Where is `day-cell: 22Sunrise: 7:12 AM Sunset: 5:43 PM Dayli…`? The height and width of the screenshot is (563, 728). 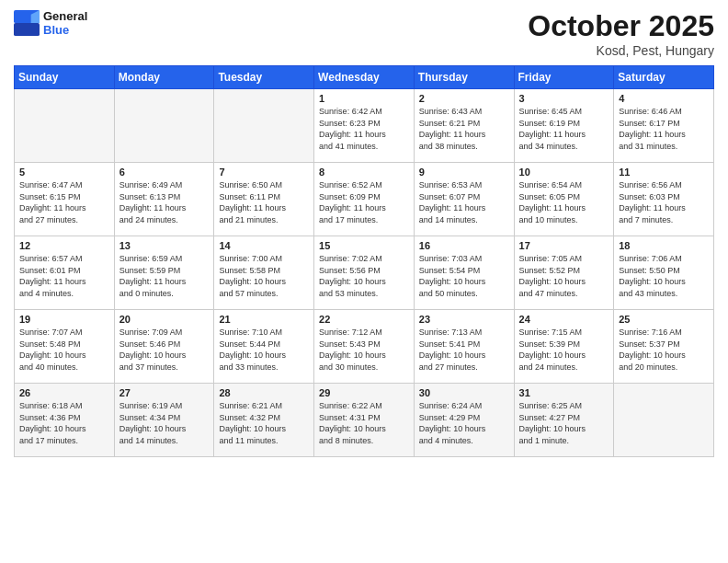 day-cell: 22Sunrise: 7:12 AM Sunset: 5:43 PM Dayli… is located at coordinates (364, 347).